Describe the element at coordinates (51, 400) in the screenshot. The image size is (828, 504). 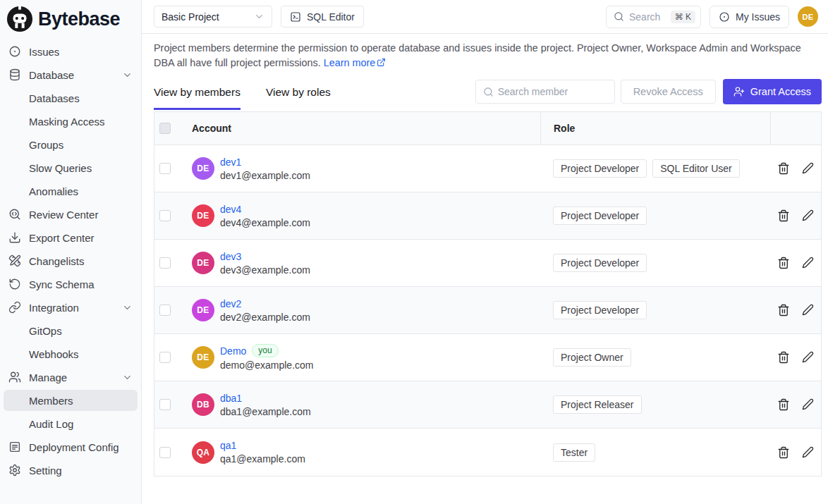
I see `sidebar-item-label: Members` at that location.